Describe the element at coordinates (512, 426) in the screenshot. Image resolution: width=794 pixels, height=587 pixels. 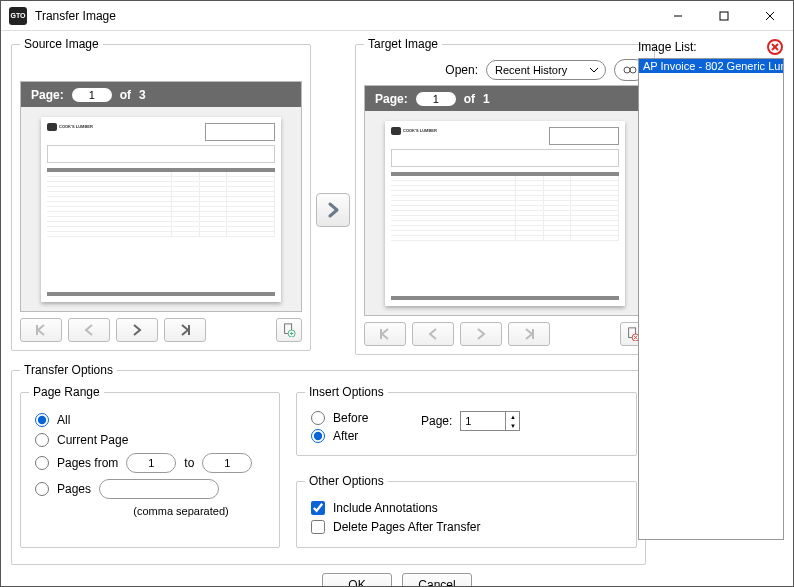
I see `spin-down: ▼` at that location.